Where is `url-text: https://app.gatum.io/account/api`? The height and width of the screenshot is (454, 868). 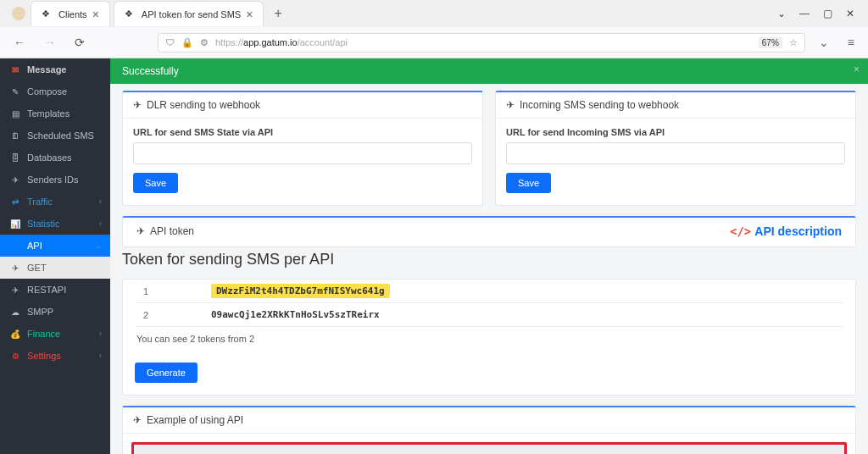
url-text: https://app.gatum.io/account/api is located at coordinates (483, 42).